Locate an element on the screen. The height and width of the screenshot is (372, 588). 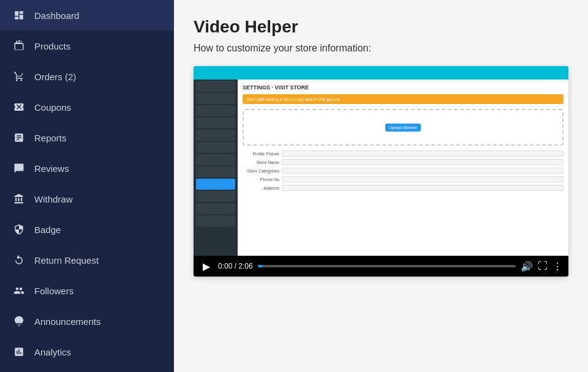
sidebar-item-withdraw-label: Withdraw is located at coordinates (54, 199).